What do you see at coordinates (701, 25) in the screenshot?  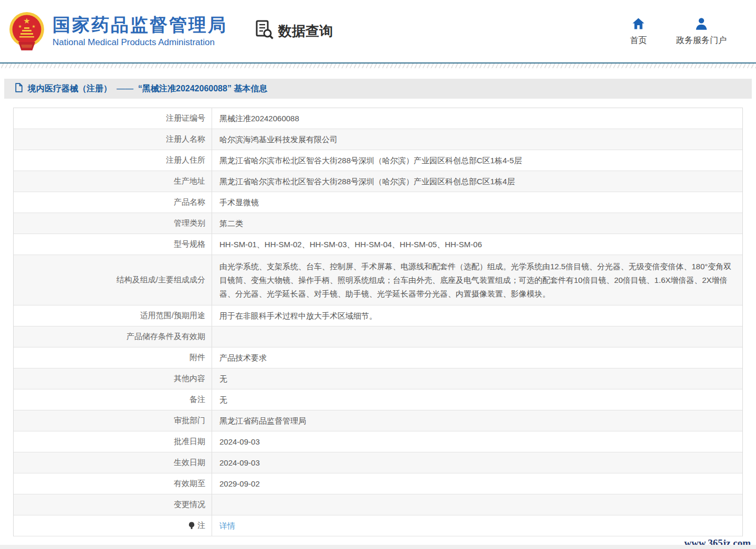 I see `user-icon` at bounding box center [701, 25].